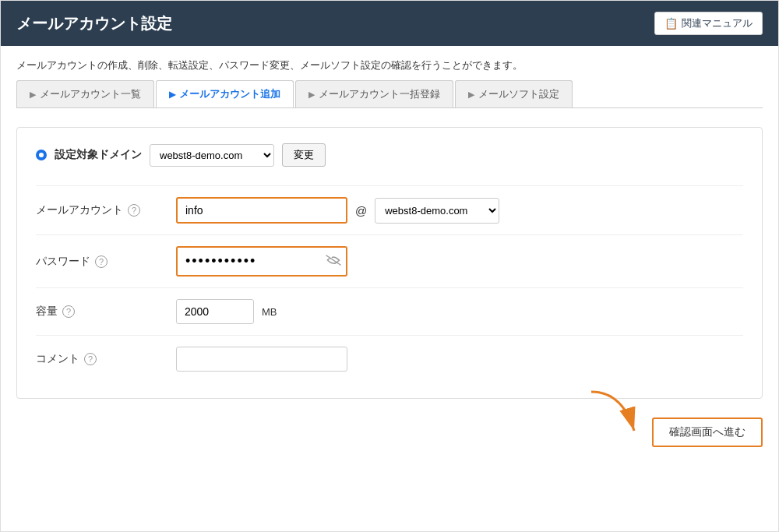 The width and height of the screenshot is (779, 532). What do you see at coordinates (134, 210) in the screenshot?
I see `account-help-icon: ?` at bounding box center [134, 210].